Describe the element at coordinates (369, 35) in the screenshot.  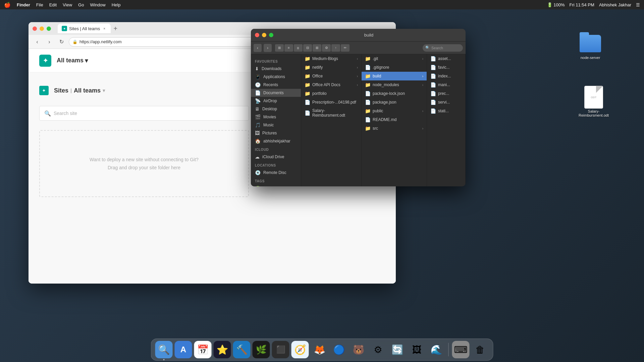
I see `finder-title: build` at that location.